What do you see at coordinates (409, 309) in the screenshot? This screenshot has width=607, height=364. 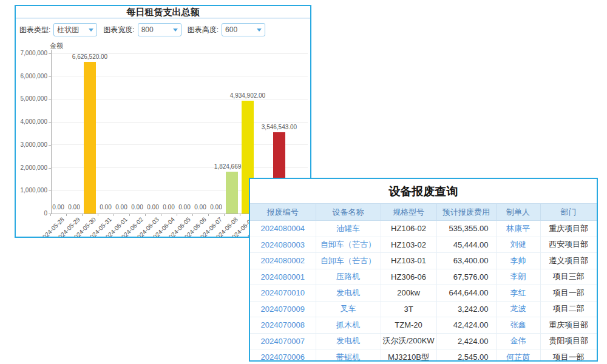 I see `spec-model-cell: 3T` at bounding box center [409, 309].